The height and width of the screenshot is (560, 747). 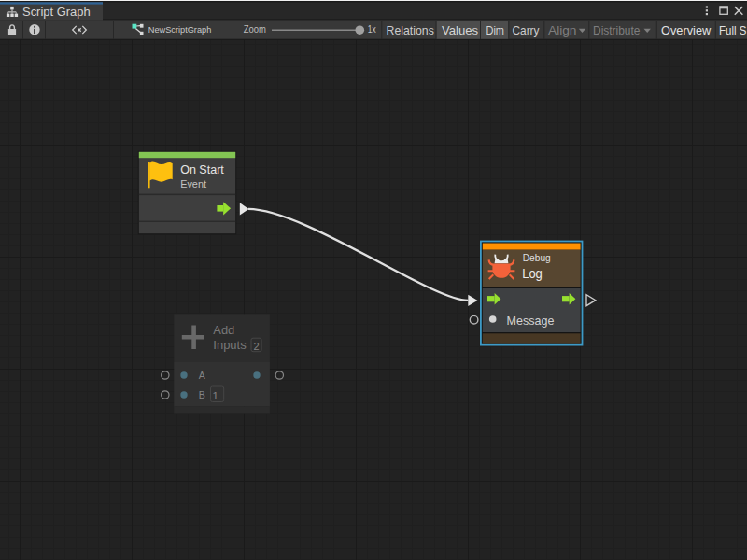 What do you see at coordinates (202, 375) in the screenshot?
I see `svg-text: A` at bounding box center [202, 375].